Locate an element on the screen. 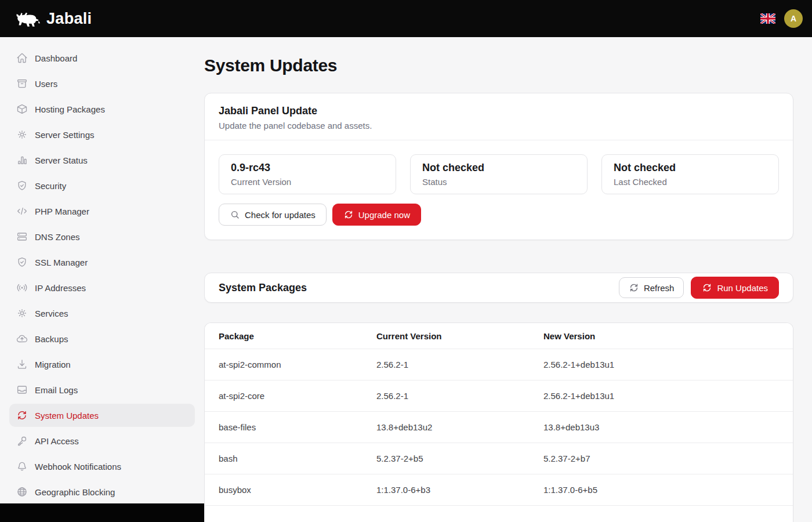 This screenshot has height=522, width=812. panel-update-actions: Check for updates Upgrade now is located at coordinates (499, 215).